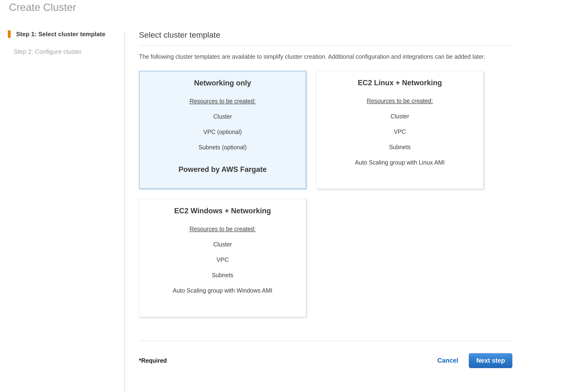  I want to click on template-card-ec2-linux-networking: EC2 Linux + Networking Resources to be c…, so click(400, 130).